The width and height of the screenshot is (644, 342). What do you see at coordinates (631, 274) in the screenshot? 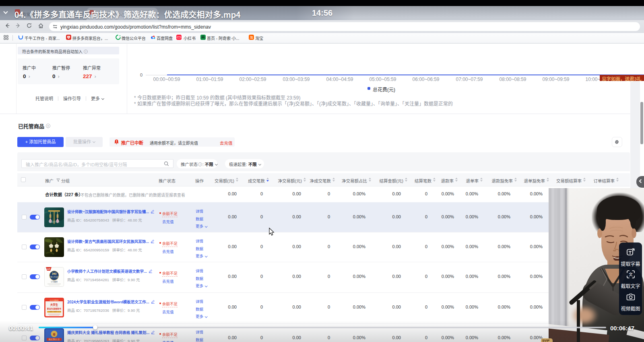
I see `svg-text: 文` at bounding box center [631, 274].